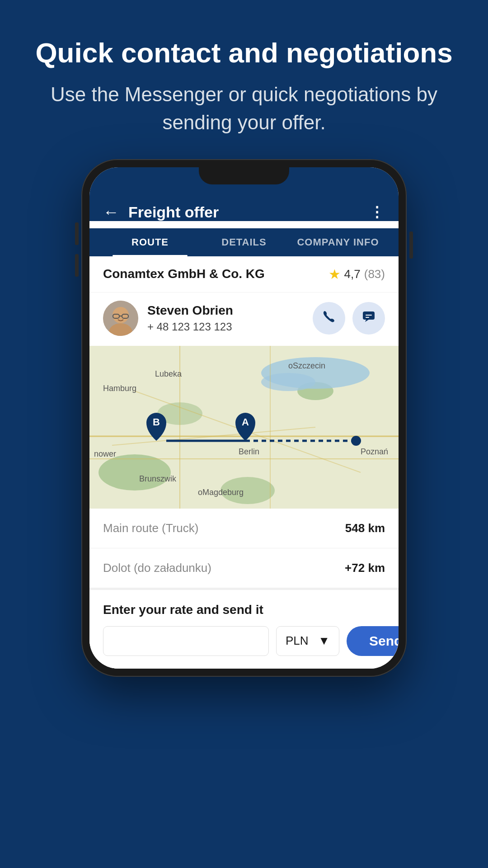 This screenshot has width=488, height=868. What do you see at coordinates (349, 318) in the screenshot?
I see `contact-actions` at bounding box center [349, 318].